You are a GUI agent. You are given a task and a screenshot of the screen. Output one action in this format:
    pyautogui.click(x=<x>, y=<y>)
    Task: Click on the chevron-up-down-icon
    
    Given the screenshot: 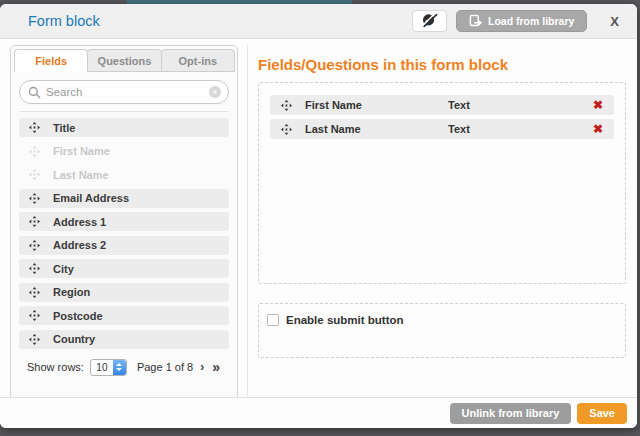 What is the action you would take?
    pyautogui.click(x=120, y=368)
    